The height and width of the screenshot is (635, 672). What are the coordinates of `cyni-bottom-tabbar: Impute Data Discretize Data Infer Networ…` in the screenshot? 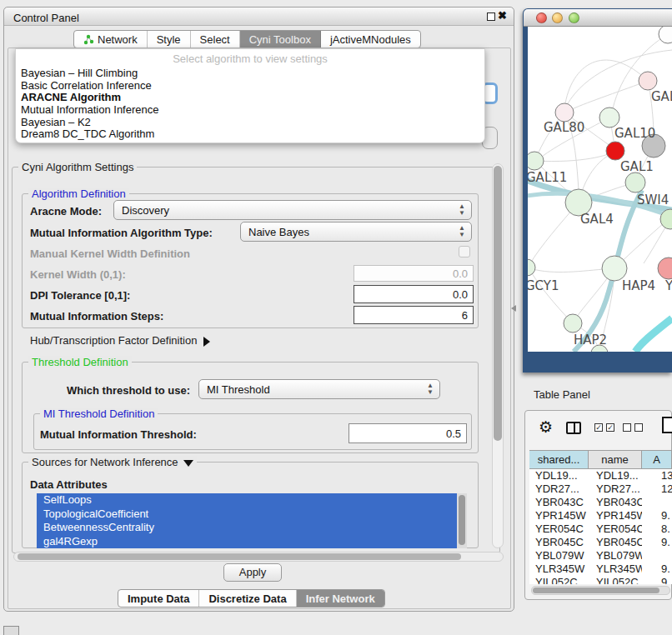 It's located at (252, 598).